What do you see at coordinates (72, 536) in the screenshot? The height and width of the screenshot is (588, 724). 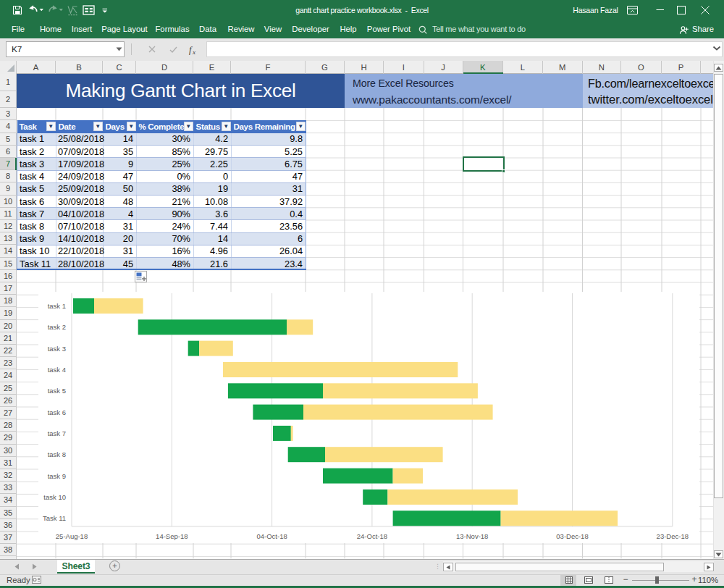 I see `svg-text: 25-Aug-18` at bounding box center [72, 536].